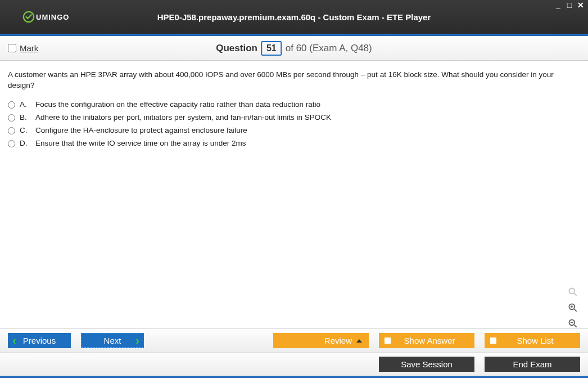 The image size is (588, 378). Describe the element at coordinates (11, 130) in the screenshot. I see `choice-c-radio` at that location.